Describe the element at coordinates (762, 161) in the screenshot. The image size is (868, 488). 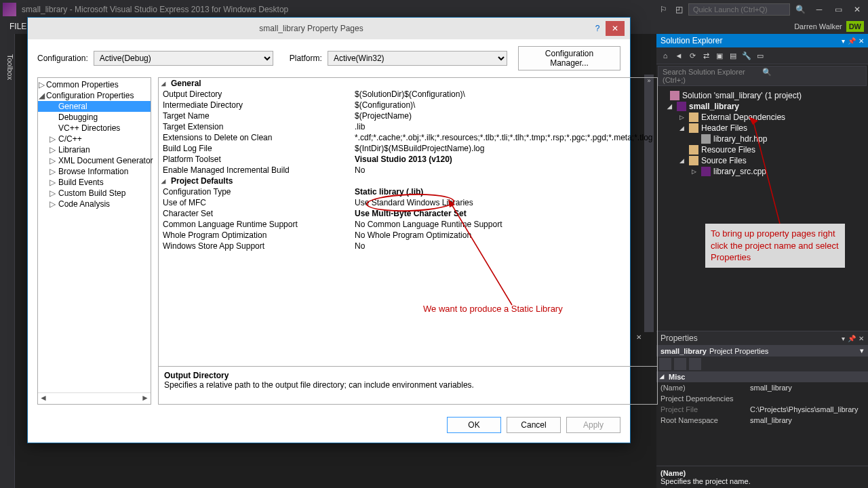
I see `source-files-node: ◢Source Files` at that location.